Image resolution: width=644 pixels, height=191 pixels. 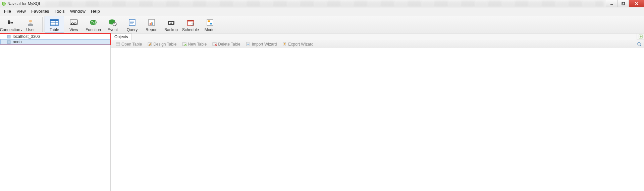 What do you see at coordinates (611, 3) in the screenshot?
I see `minimize-button` at bounding box center [611, 3].